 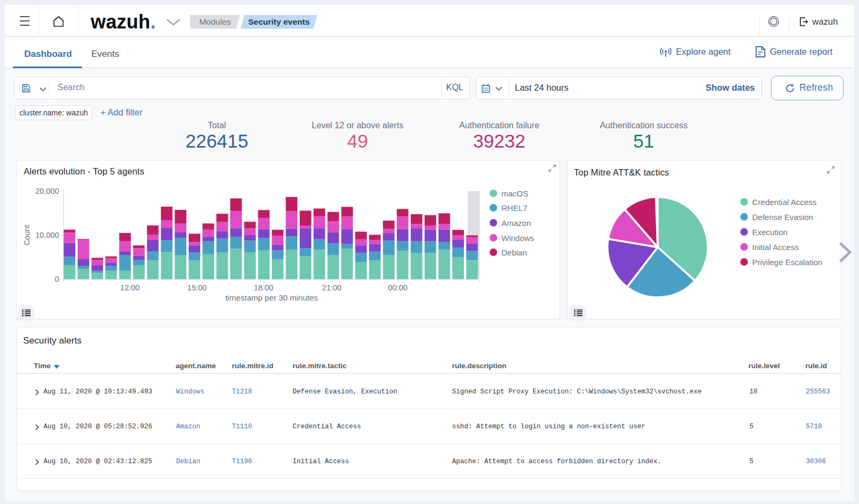 What do you see at coordinates (264, 288) in the screenshot?
I see `svg-text: 18:00` at bounding box center [264, 288].